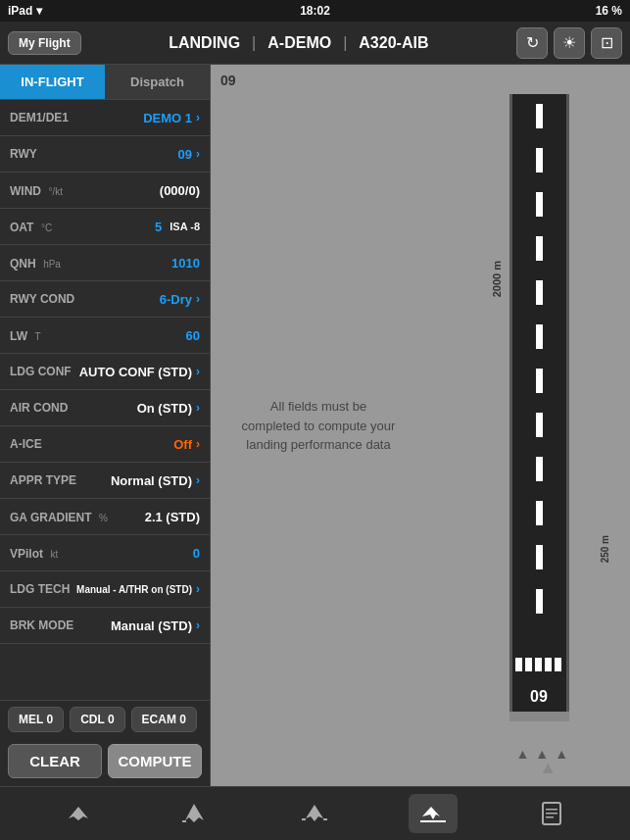  I want to click on cdl-button: CDL 0, so click(97, 719).